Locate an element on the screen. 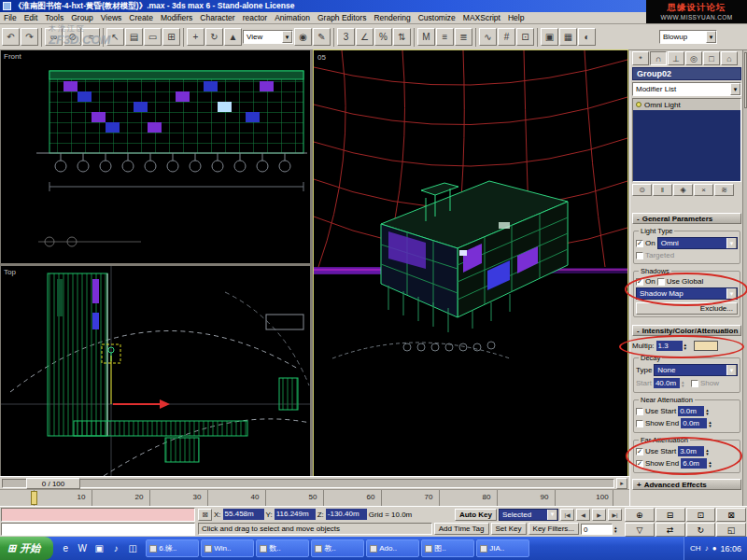  window-crossing-icon: ⊞ is located at coordinates (172, 37).